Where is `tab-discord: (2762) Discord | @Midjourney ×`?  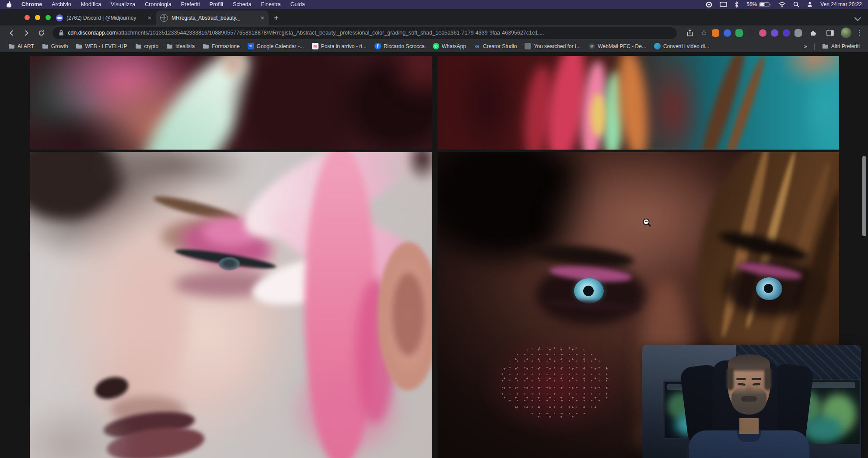
tab-discord: (2762) Discord | @Midjourney × is located at coordinates (104, 18).